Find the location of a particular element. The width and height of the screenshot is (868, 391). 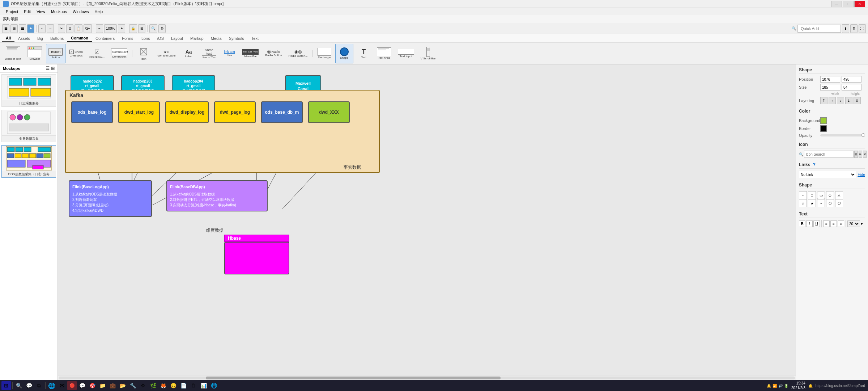

comp-combobox: ComboBox▾ ComboBox is located at coordinates (119, 54).